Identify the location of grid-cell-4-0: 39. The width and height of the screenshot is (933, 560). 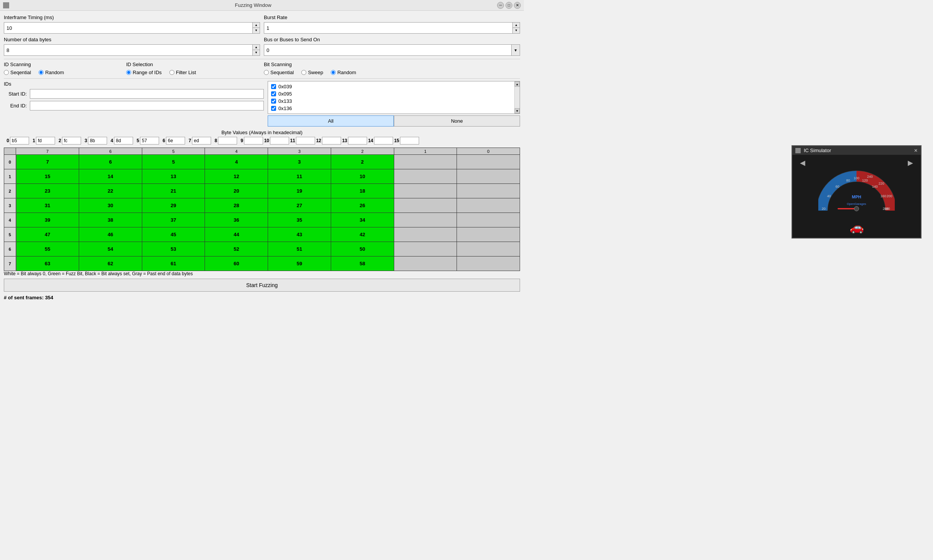
(47, 220).